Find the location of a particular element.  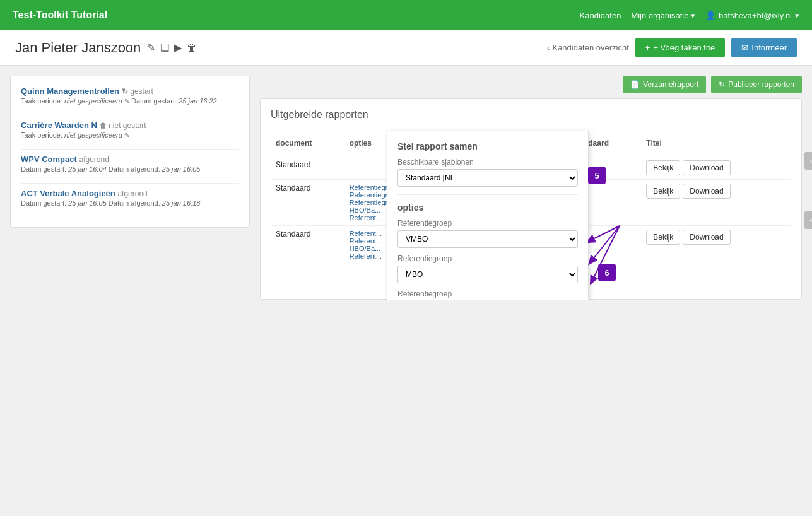

list-item: Quinn Managementrollen ↻ gestart Taak pe… is located at coordinates (130, 96).